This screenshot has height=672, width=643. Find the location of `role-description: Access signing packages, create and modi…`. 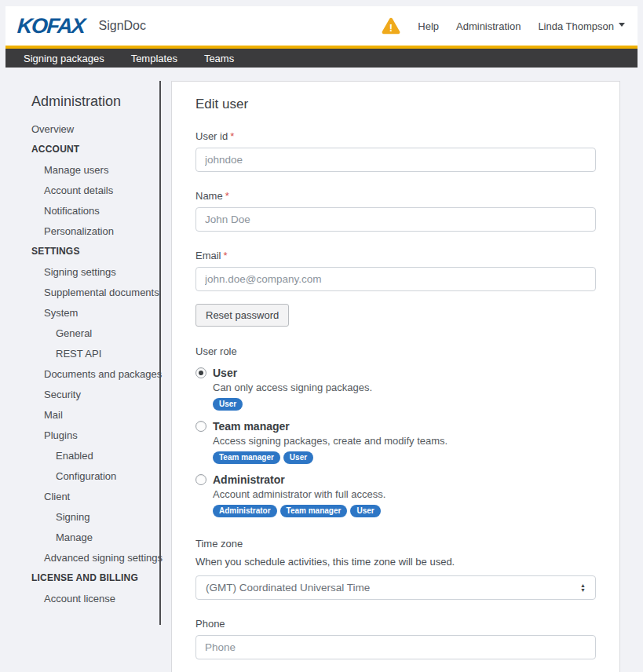

role-description: Access signing packages, create and modi… is located at coordinates (404, 441).